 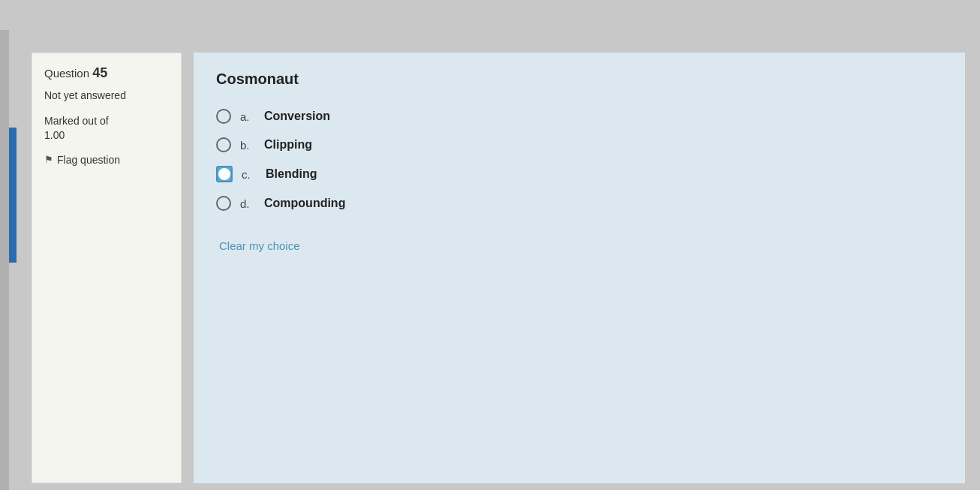 I want to click on option-b: b. Clipping, so click(x=579, y=145).